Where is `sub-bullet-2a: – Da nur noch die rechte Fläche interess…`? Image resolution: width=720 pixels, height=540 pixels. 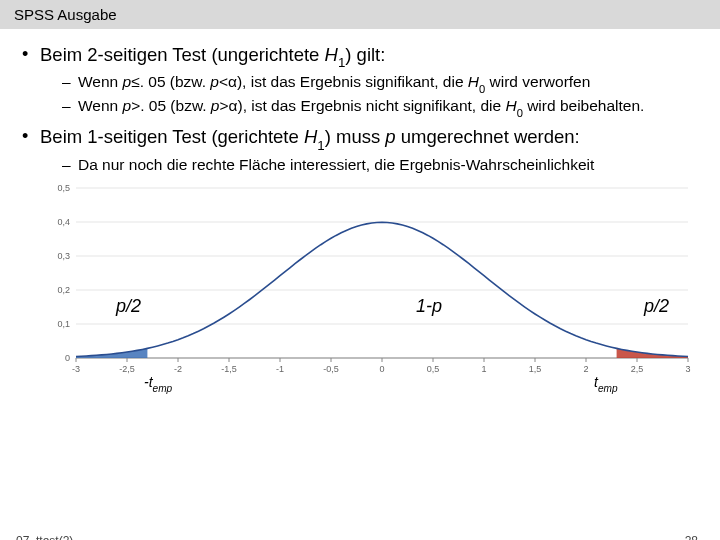 sub-bullet-2a: – Da nur noch die rechte Fläche interess… is located at coordinates (380, 164).